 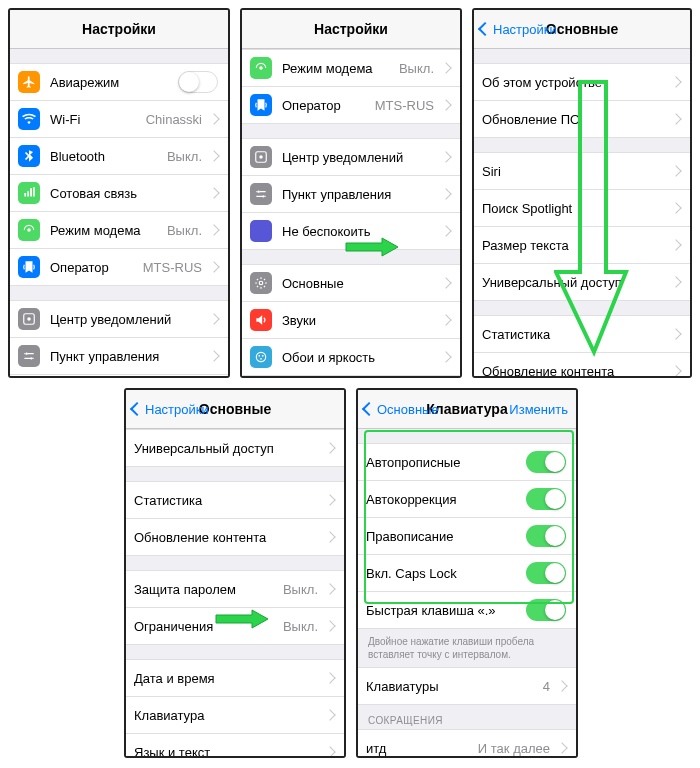 I want to click on settings-row-bluetooth: BluetoothВыкл., so click(x=119, y=156).